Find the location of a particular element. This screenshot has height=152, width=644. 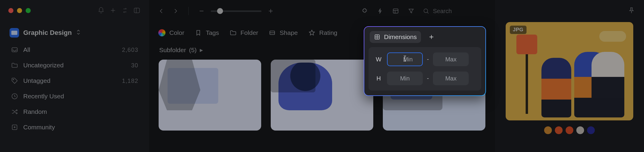

download-icon is located at coordinates (15, 127).